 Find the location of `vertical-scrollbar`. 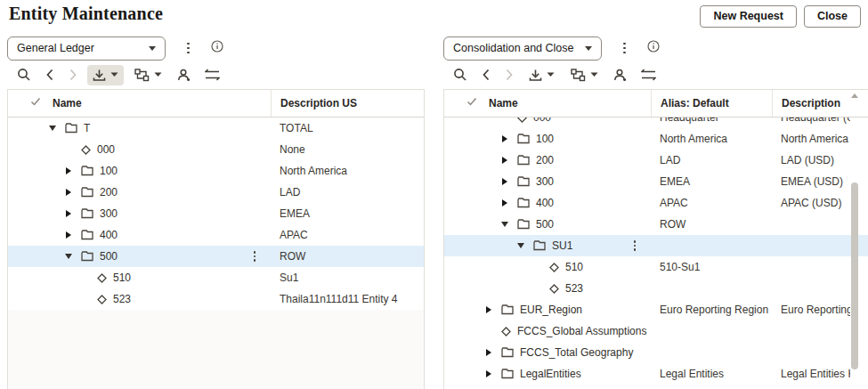

vertical-scrollbar is located at coordinates (855, 240).